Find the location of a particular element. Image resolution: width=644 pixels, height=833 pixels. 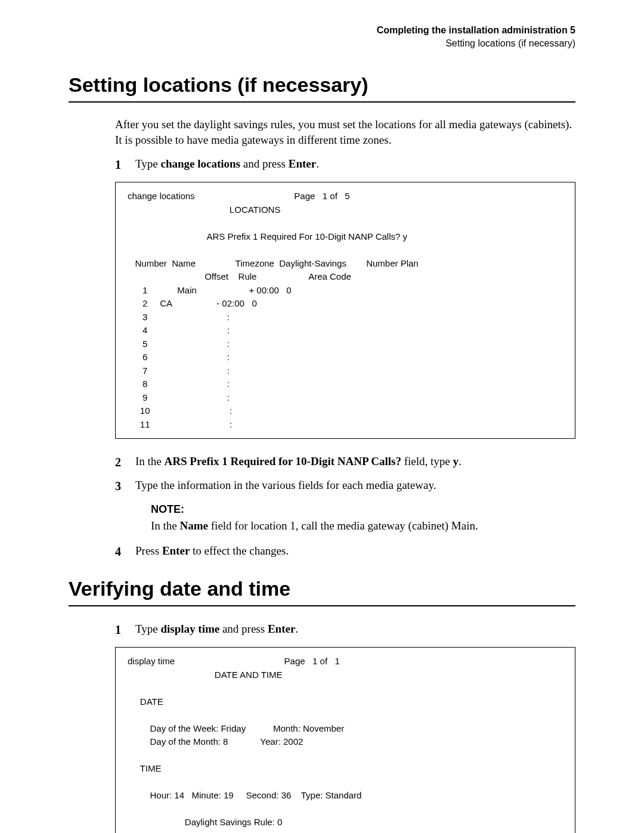

note-block: NOTE: In the Name field for location 1, … is located at coordinates (363, 519).